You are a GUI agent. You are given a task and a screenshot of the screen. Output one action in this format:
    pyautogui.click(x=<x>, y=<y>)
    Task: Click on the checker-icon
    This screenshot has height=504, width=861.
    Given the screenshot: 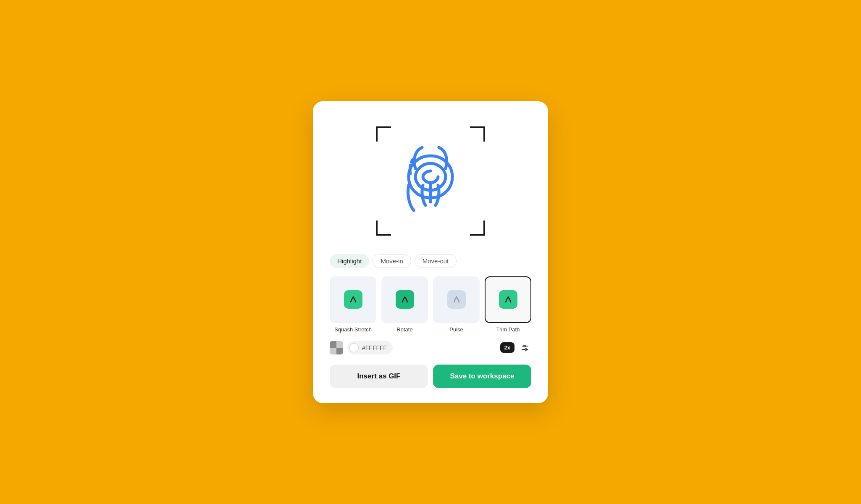 What is the action you would take?
    pyautogui.click(x=336, y=348)
    